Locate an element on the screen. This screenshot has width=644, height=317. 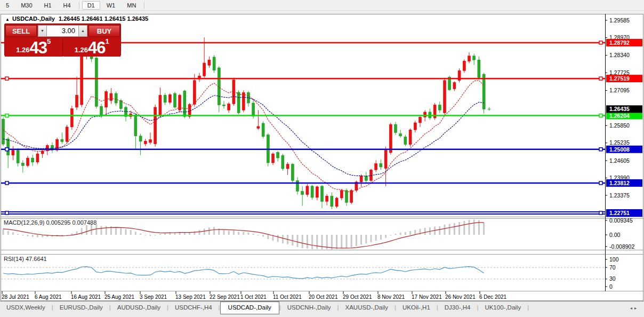
svg-text: 100 is located at coordinates (614, 259).